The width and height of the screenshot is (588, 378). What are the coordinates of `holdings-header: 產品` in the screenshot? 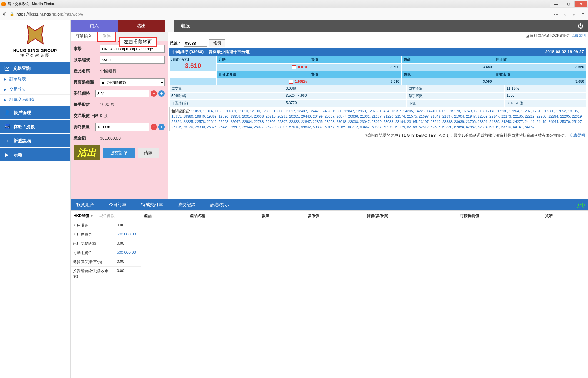 It's located at (164, 216).